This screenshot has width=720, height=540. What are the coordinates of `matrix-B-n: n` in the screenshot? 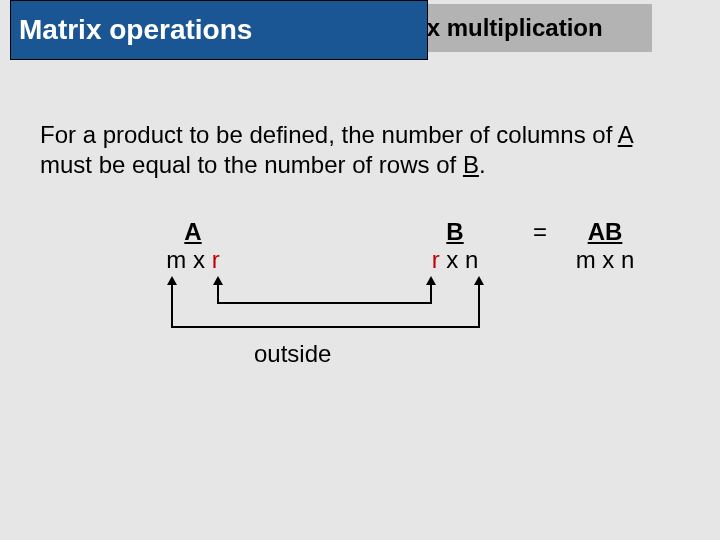 It's located at (472, 260).